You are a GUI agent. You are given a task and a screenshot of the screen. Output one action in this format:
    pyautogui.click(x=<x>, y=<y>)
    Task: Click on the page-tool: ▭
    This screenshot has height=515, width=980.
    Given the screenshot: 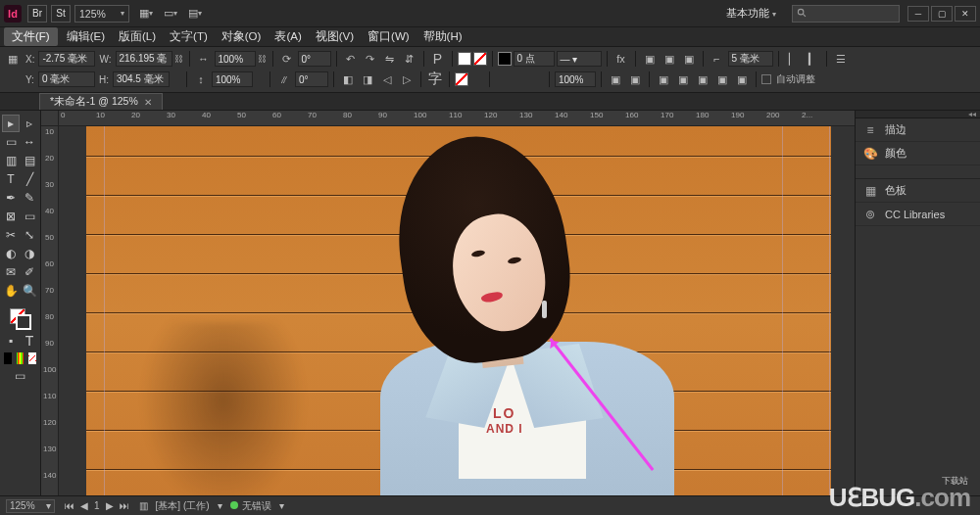 What is the action you would take?
    pyautogui.click(x=11, y=142)
    